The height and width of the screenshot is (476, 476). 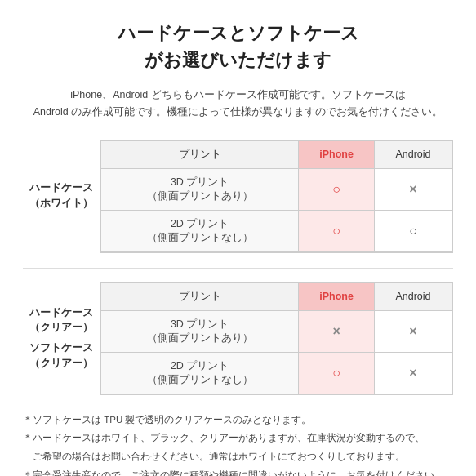 I want to click on col-header-android: Android, so click(x=413, y=154).